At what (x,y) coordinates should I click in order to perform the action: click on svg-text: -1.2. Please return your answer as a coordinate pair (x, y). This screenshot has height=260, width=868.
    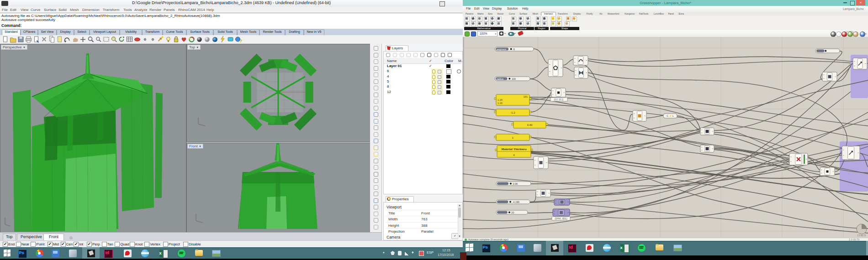
    Looking at the image, I should click on (513, 113).